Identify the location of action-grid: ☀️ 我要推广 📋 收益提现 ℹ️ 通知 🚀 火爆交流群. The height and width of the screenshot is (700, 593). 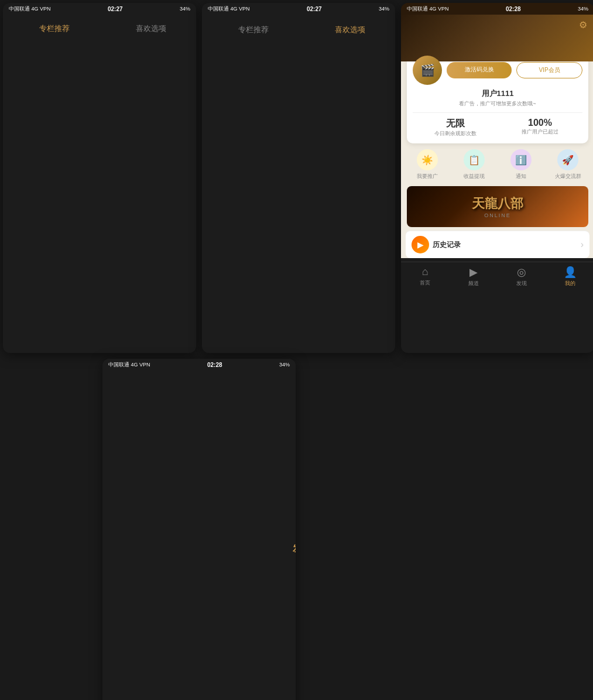
(497, 165).